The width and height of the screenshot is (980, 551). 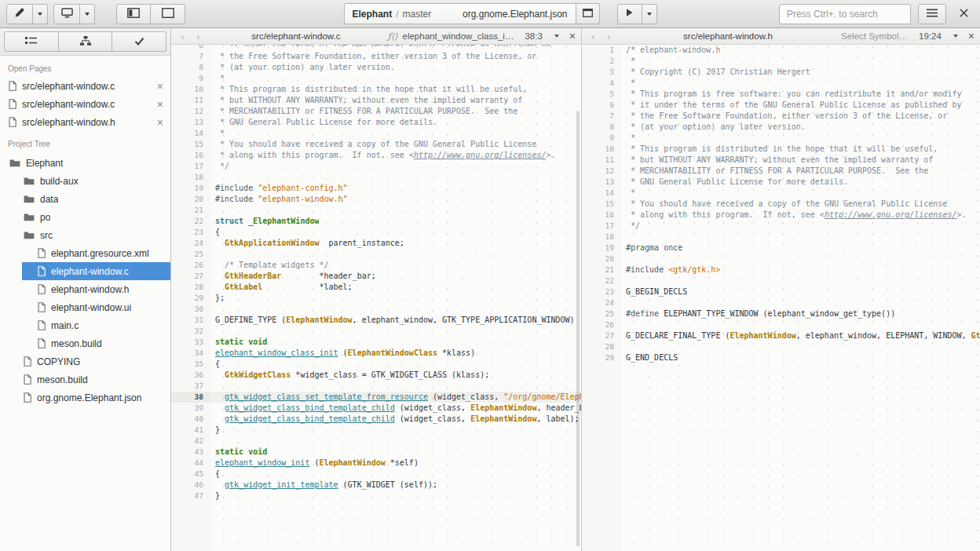 I want to click on tree-file-item: org.gnome.Elephant.json, so click(x=85, y=397).